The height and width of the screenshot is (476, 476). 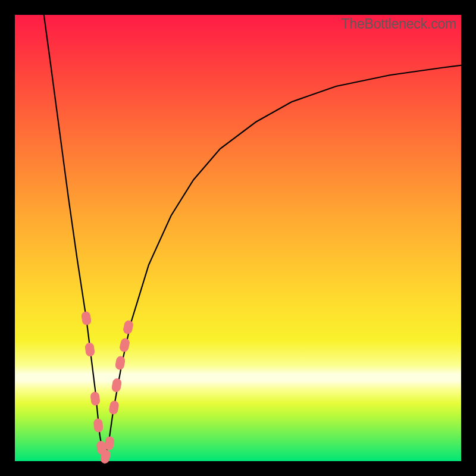 What do you see at coordinates (107, 388) in the screenshot?
I see `marker-group` at bounding box center [107, 388].